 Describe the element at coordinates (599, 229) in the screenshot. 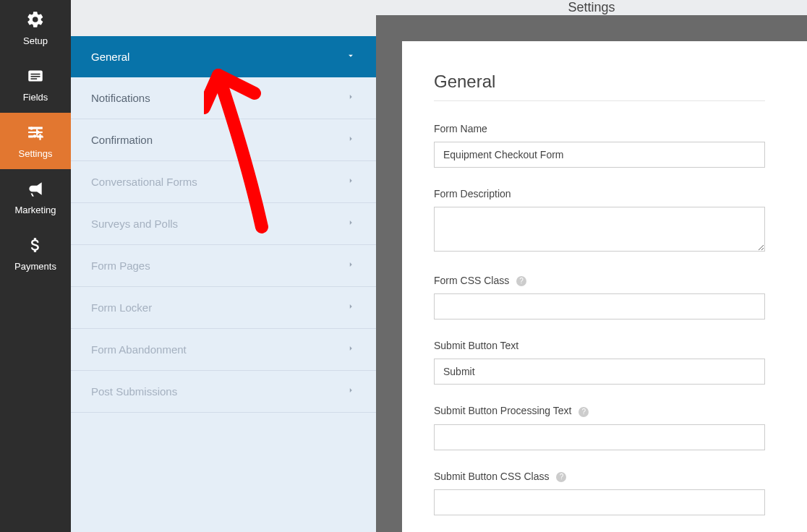

I see `form-description-input` at that location.